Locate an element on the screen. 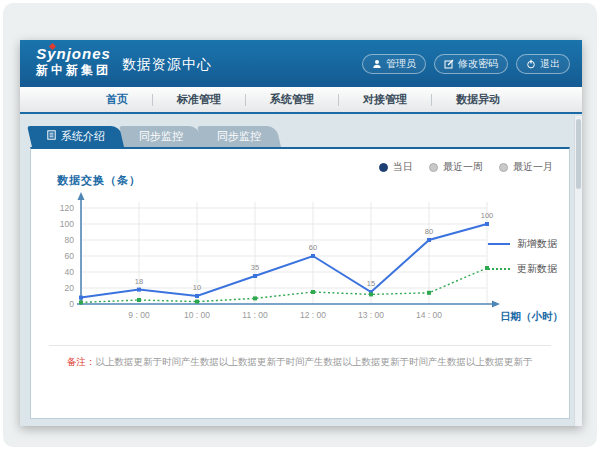 The image size is (600, 450). legend-item-new-data: 新增数据 is located at coordinates (522, 244).